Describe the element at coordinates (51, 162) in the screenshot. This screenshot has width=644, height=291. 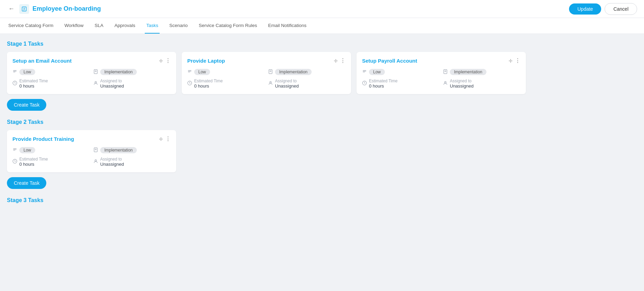
I see `estimated-time-field: Estimated Time 0 hours` at that location.